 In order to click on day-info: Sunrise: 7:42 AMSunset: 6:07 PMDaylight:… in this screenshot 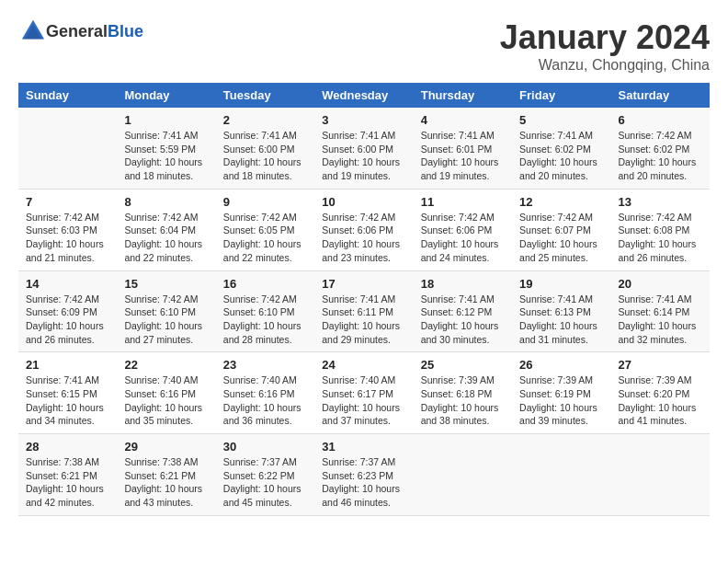, I will do `click(561, 237)`.